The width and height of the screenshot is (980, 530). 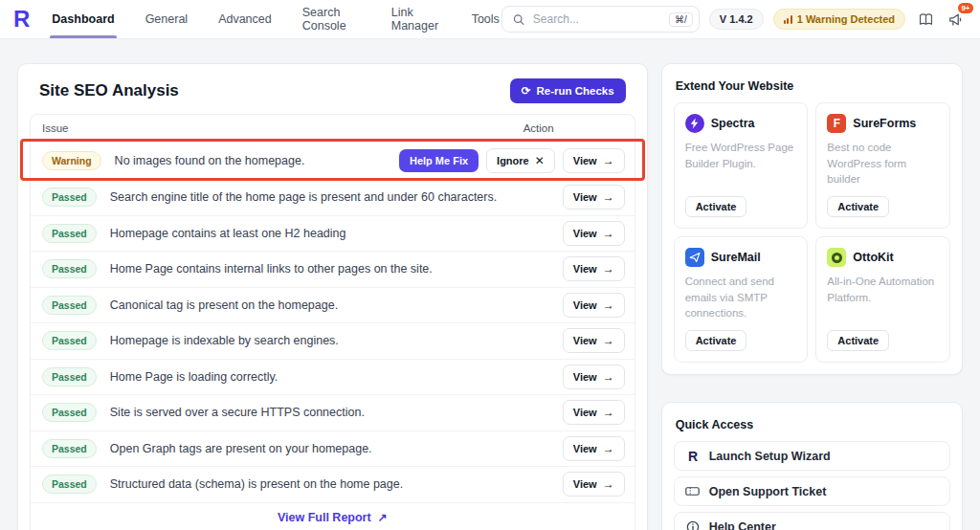 I want to click on ticket-icon, so click(x=693, y=492).